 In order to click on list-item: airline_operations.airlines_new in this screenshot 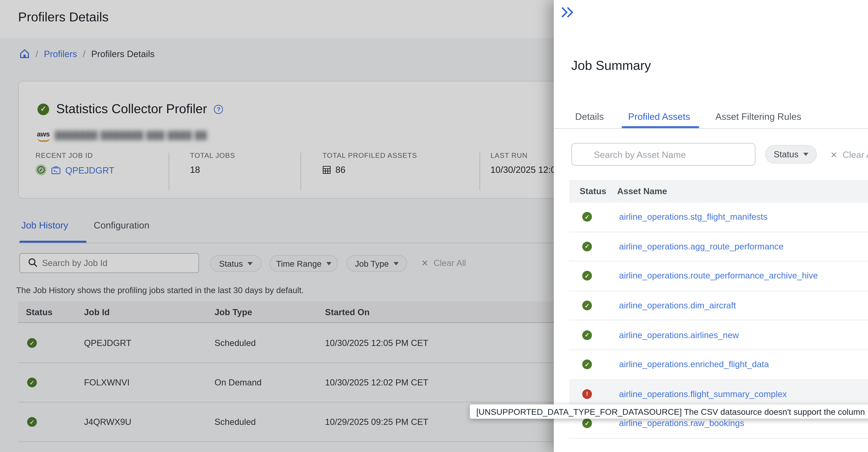, I will do `click(718, 335)`.